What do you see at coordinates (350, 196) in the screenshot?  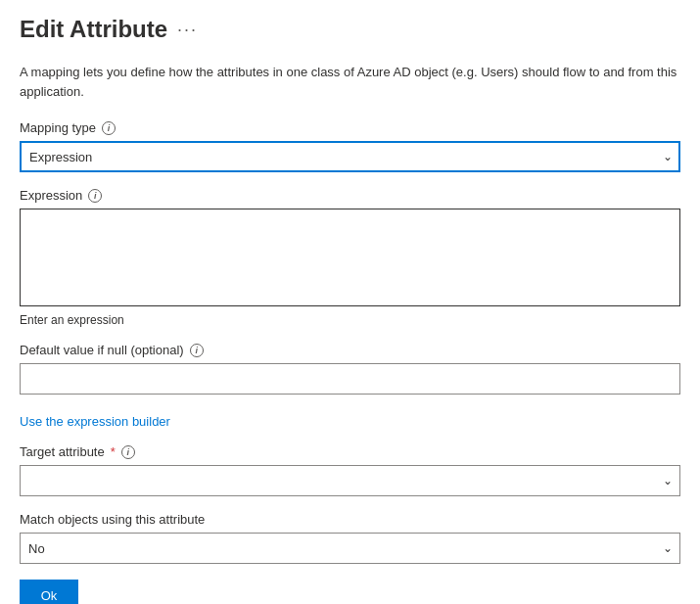 I see `expression-label: Expression i` at bounding box center [350, 196].